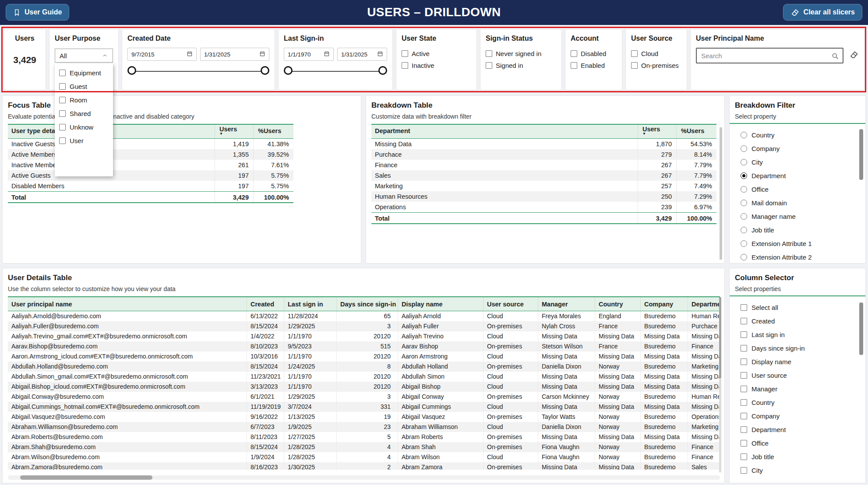  Describe the element at coordinates (797, 176) in the screenshot. I see `radio-option-department: Department` at that location.